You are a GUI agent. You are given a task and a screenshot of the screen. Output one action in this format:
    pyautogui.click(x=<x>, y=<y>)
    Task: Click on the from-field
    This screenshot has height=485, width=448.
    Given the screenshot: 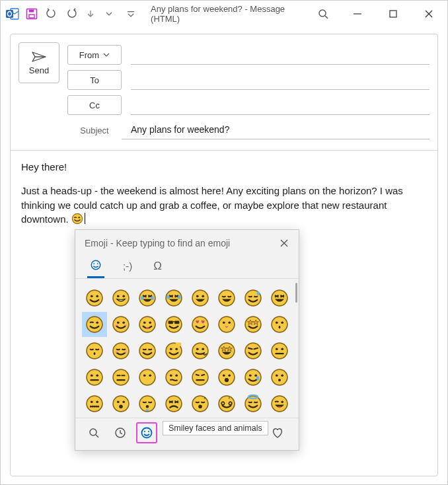 What is the action you would take?
    pyautogui.click(x=280, y=55)
    